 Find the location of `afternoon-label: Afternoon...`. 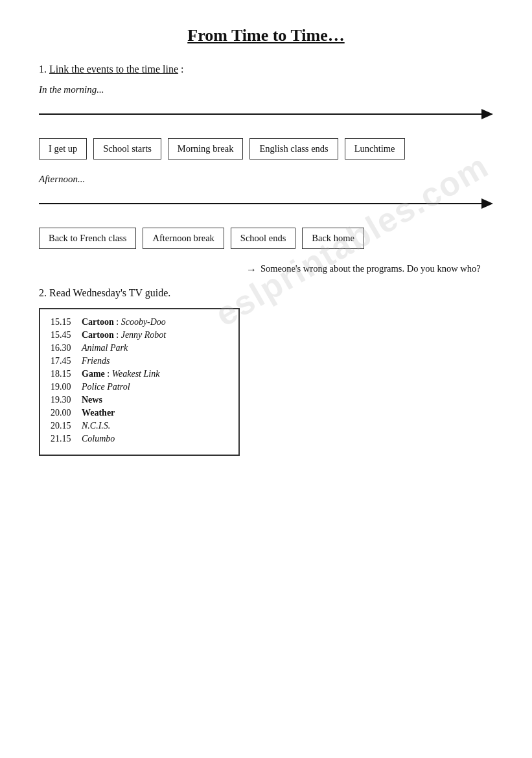

afternoon-label: Afternoon... is located at coordinates (266, 179).